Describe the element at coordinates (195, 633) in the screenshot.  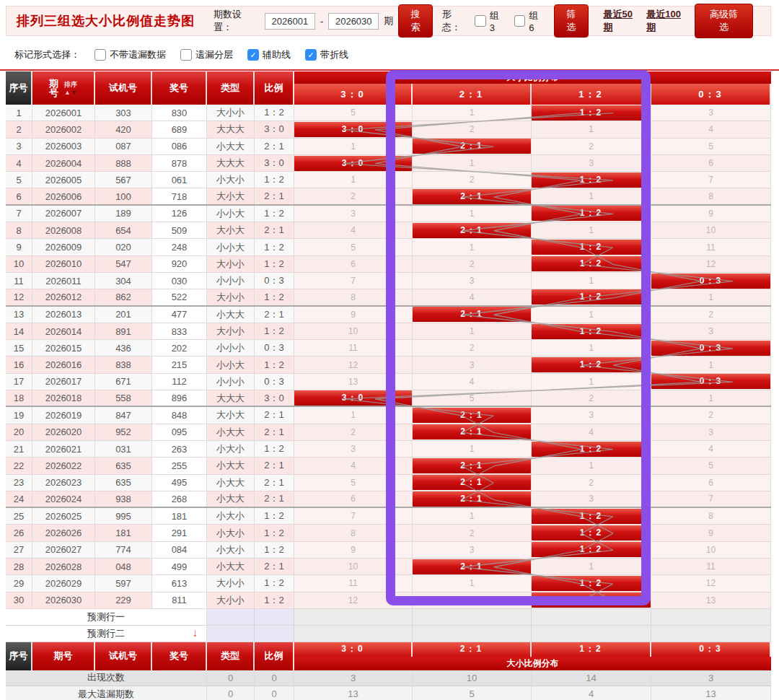
I see `scroll-down-arrow-icon: ↓` at that location.